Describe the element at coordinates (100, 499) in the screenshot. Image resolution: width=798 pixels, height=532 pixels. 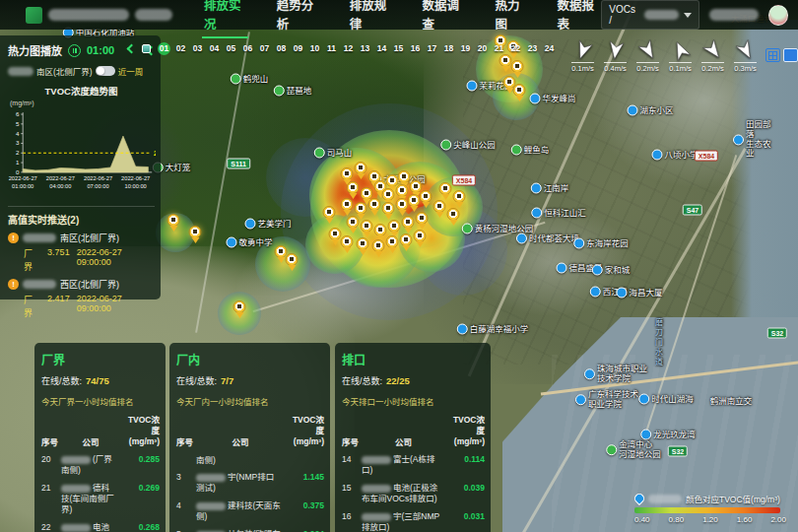
I see `table-row: 21德科技(车间南侧厂界)0.269` at that location.